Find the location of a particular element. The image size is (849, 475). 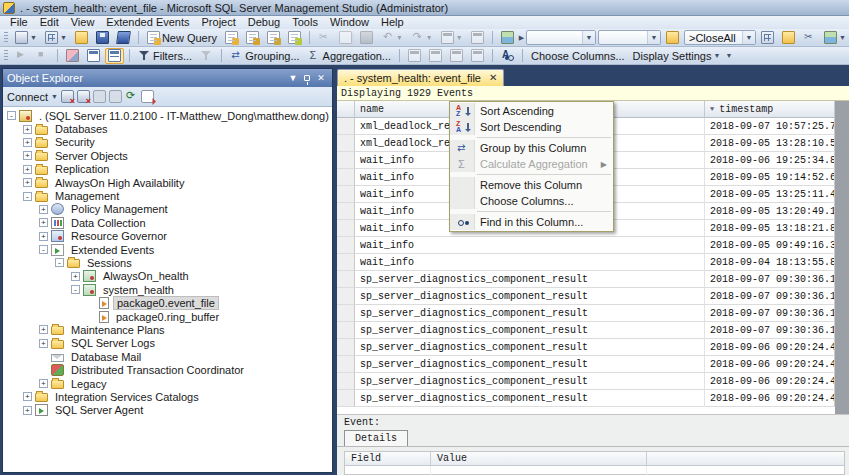

save-button is located at coordinates (102, 38).